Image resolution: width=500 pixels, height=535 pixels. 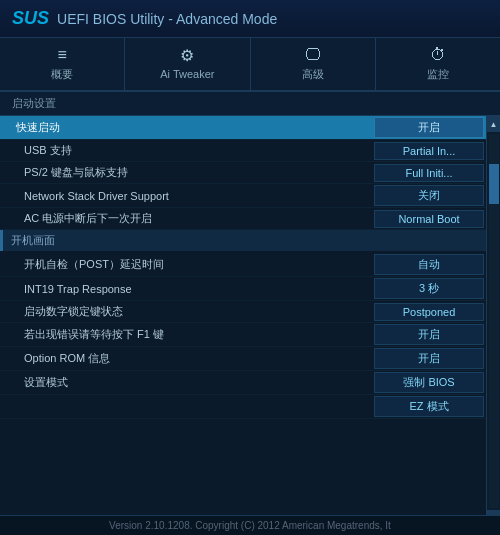 What do you see at coordinates (243, 219) in the screenshot?
I see `ac-power-row: AC 电源中断后下一次开启 Normal Boot` at bounding box center [243, 219].